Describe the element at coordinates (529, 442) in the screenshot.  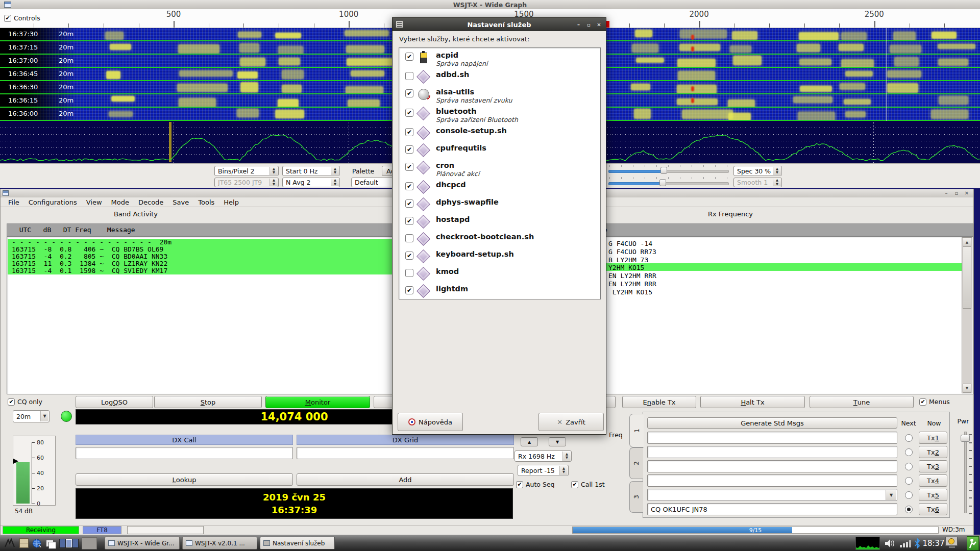
I see `freq-up-button: ▲` at that location.